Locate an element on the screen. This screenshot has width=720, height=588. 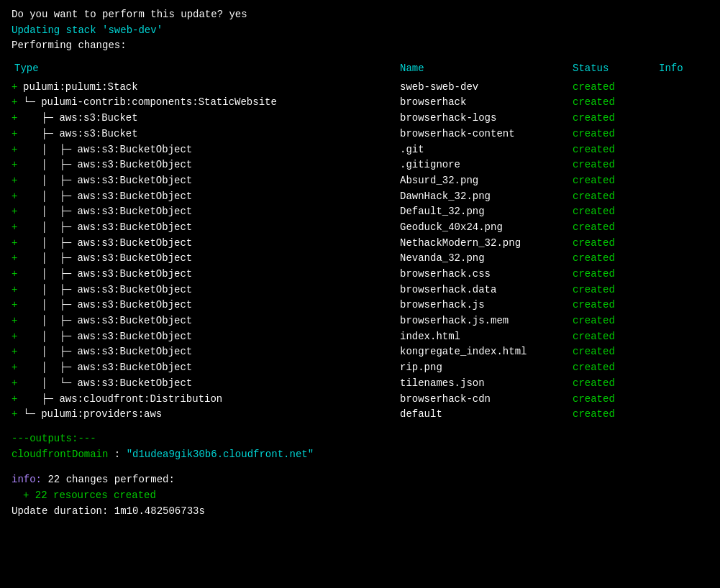
table-header: Type Name Status Info is located at coordinates (360, 69).